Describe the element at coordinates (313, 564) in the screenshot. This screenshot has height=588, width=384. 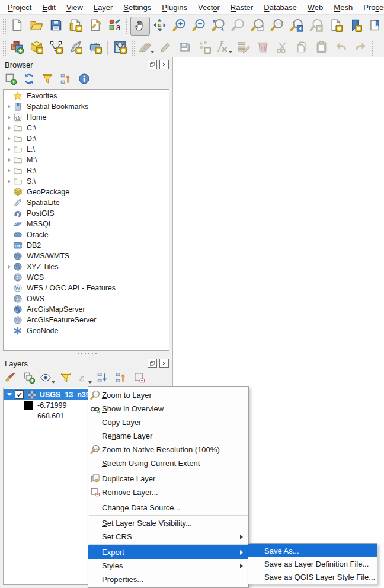
I see `submenu-item-save-as-layer-definition-file: Save as Layer Definition File...` at that location.